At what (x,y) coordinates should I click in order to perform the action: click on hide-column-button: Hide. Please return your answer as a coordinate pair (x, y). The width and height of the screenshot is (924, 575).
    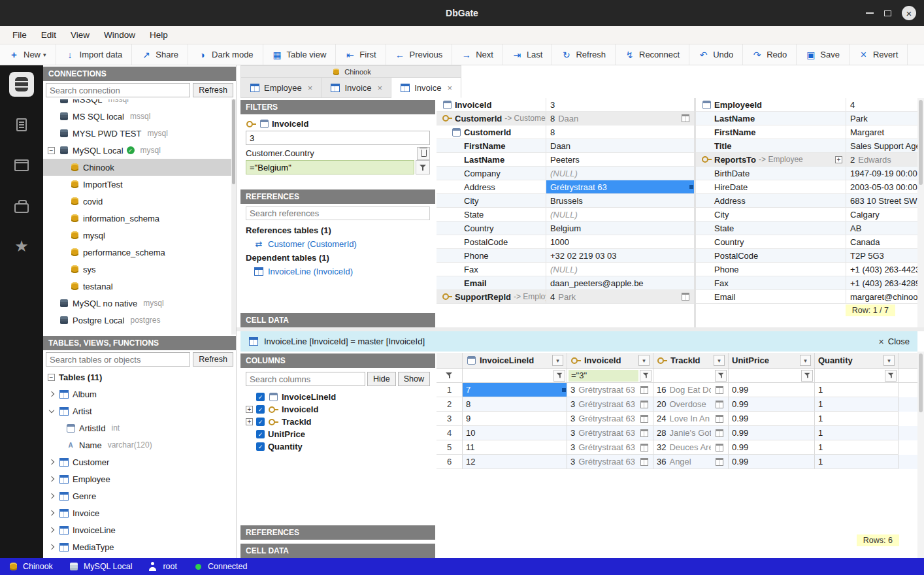
    Looking at the image, I should click on (382, 379).